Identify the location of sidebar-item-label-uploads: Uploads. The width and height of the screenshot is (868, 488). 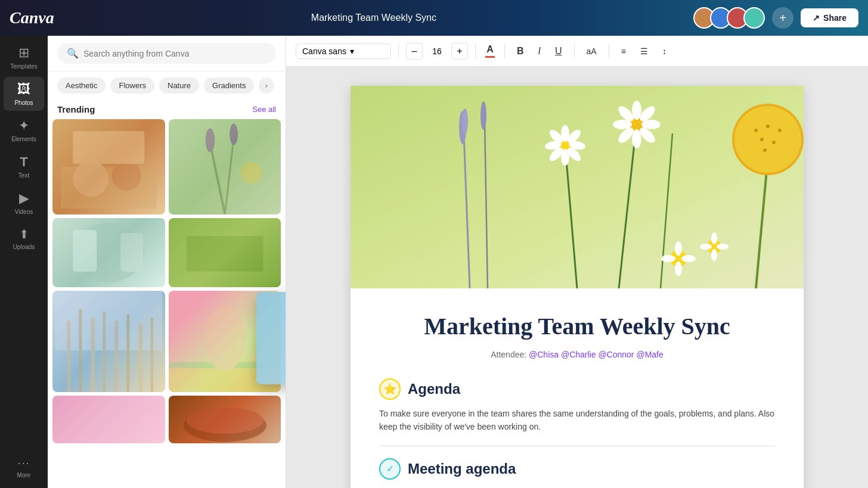
(24, 247).